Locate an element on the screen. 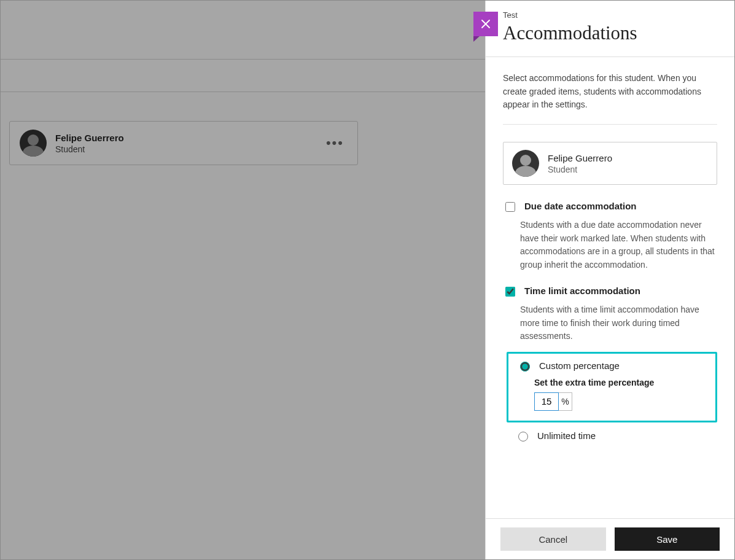  time-limit-description: Students with a time limit accommodation… is located at coordinates (619, 323).